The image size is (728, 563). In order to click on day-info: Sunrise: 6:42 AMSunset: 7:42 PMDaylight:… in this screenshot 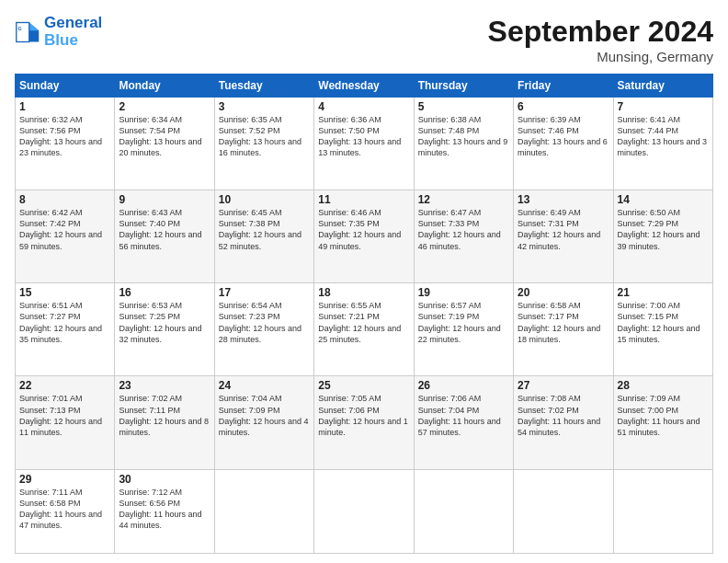, I will do `click(64, 230)`.